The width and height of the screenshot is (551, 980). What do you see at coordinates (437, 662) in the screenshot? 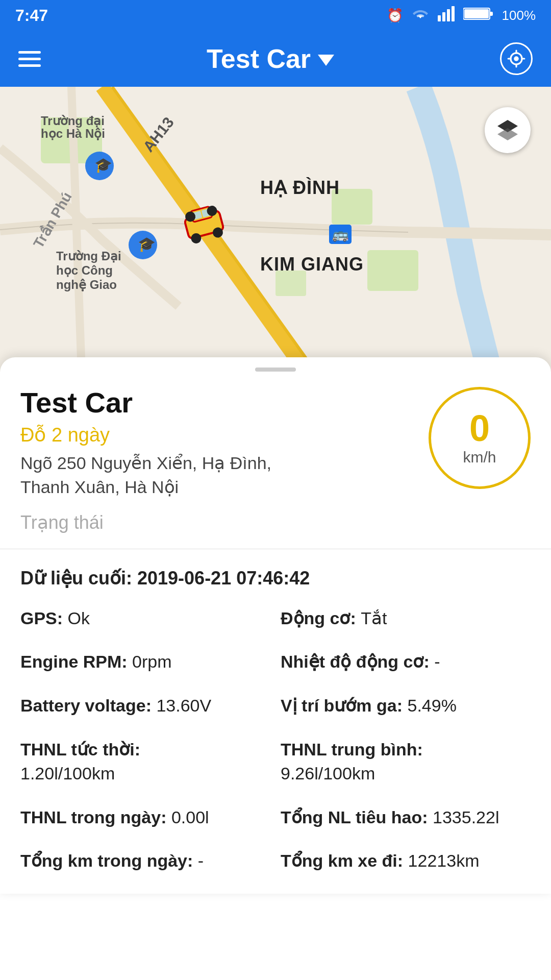
I see `temp-value: -` at bounding box center [437, 662].